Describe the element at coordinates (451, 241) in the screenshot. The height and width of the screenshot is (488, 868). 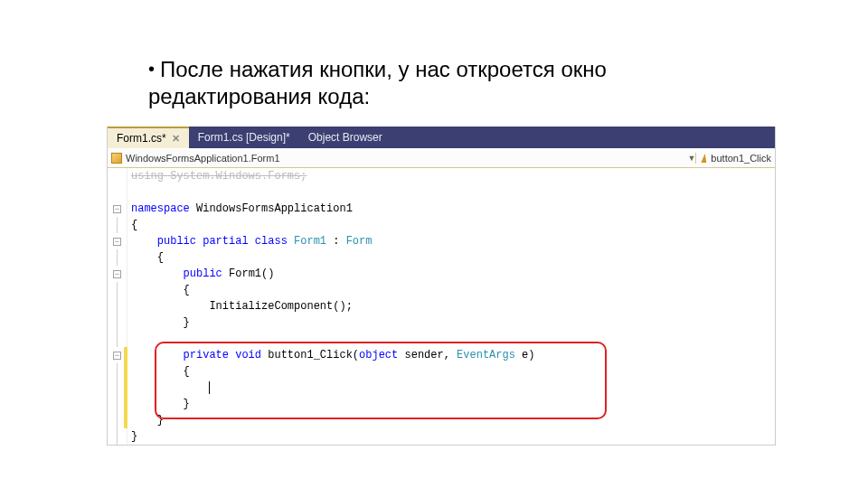
I see `code-line: public partial class Form1 : Form` at that location.